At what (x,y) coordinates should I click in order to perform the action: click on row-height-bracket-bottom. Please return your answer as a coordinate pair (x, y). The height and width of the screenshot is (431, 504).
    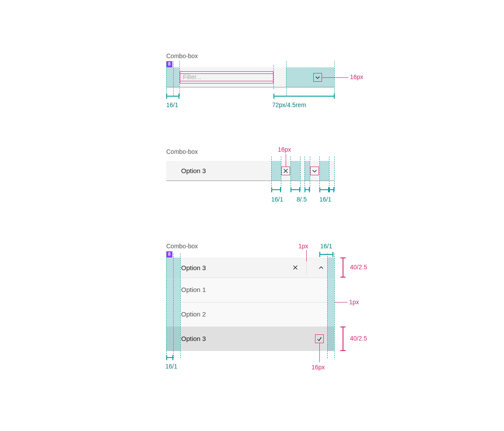
    Looking at the image, I should click on (343, 339).